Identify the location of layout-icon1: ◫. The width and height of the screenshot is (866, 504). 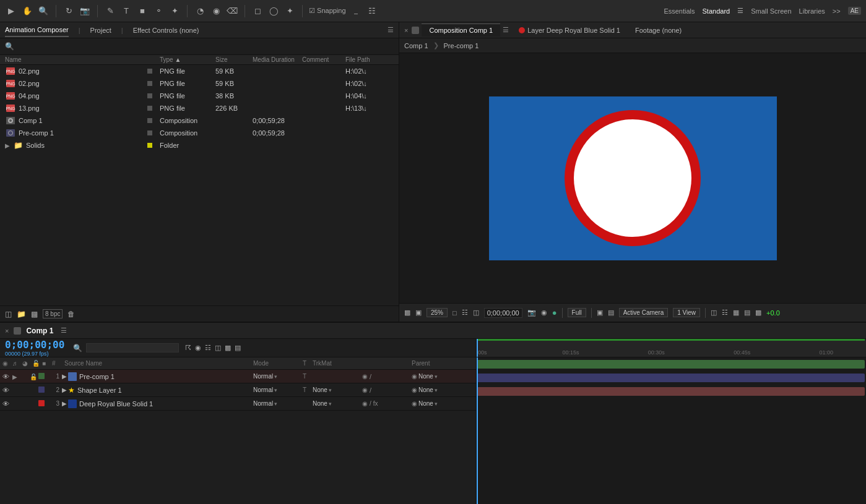
(714, 313).